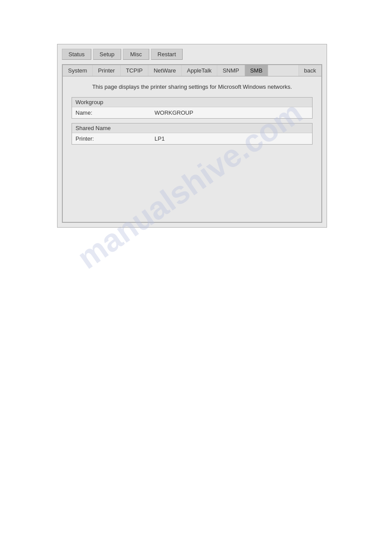  Describe the element at coordinates (160, 139) in the screenshot. I see `printer-value: LP1` at that location.